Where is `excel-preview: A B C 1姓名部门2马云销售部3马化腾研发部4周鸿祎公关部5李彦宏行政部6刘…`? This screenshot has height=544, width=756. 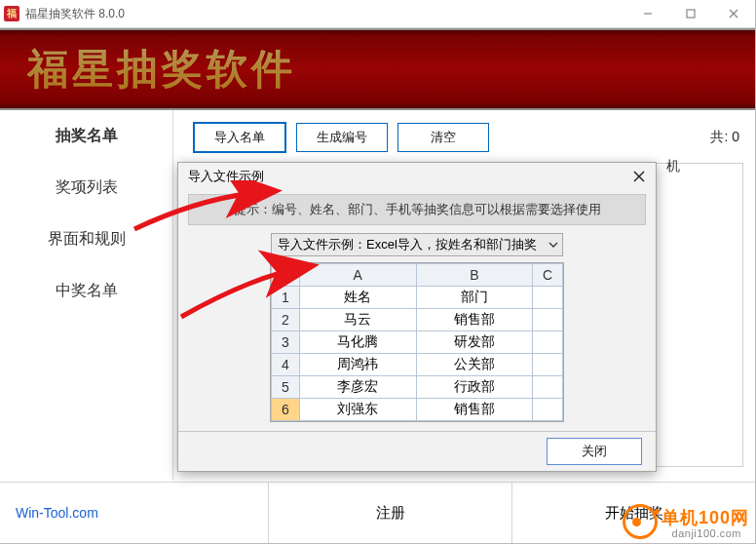
excel-preview: A B C 1姓名部门2马云销售部3马化腾研发部4周鸿祎公关部5李彦宏行政部6刘… is located at coordinates (417, 342).